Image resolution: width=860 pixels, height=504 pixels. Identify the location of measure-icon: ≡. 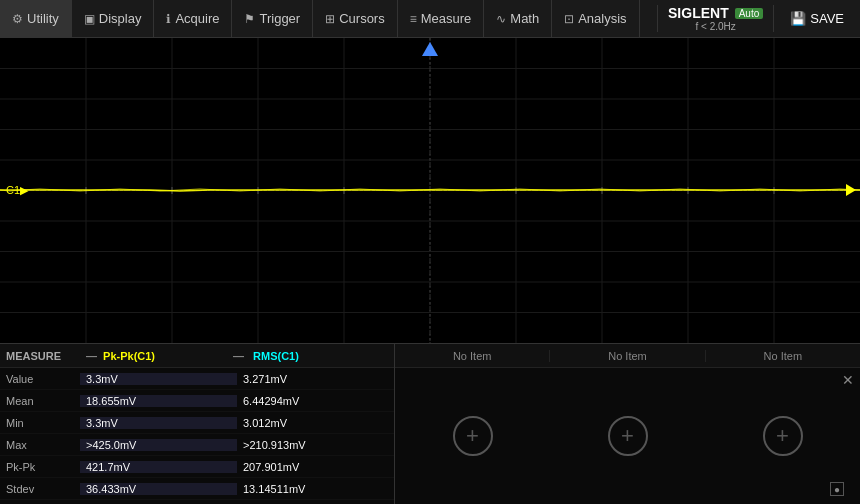
(414, 19).